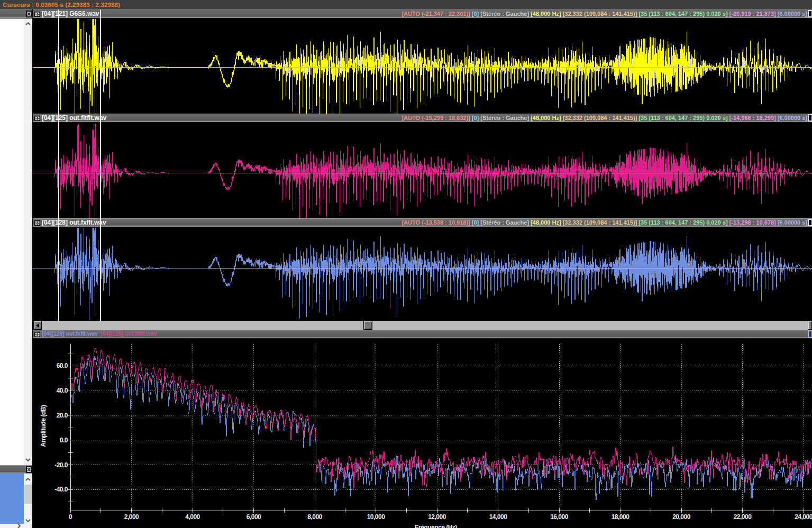 Image resolution: width=812 pixels, height=528 pixels. I want to click on svg-text: 22,000, so click(743, 517).